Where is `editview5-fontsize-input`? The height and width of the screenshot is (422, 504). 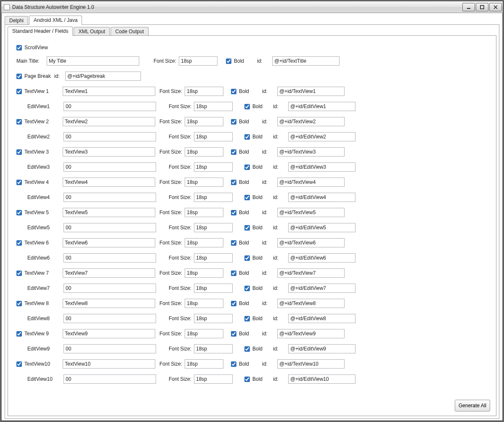
editview5-fontsize-input is located at coordinates (213, 228).